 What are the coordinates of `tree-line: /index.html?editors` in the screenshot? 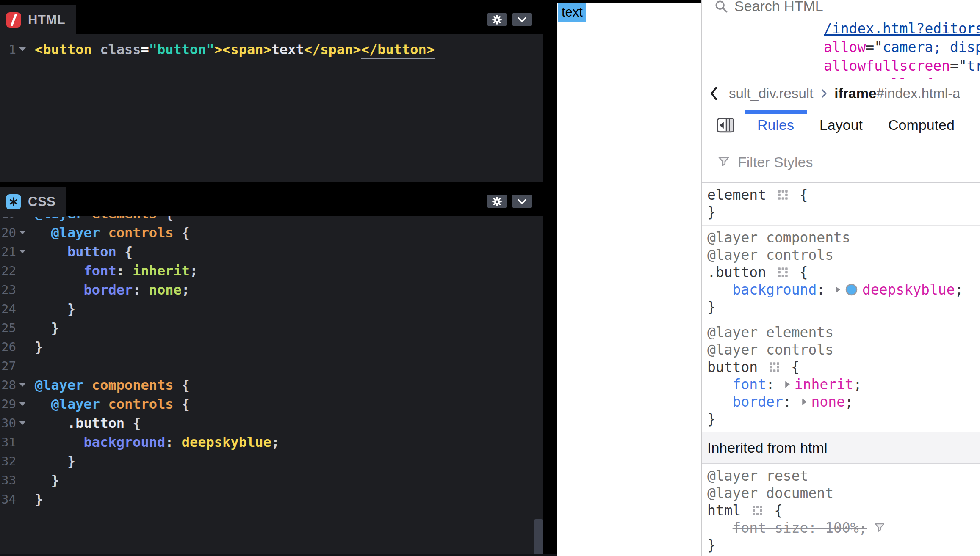 It's located at (902, 29).